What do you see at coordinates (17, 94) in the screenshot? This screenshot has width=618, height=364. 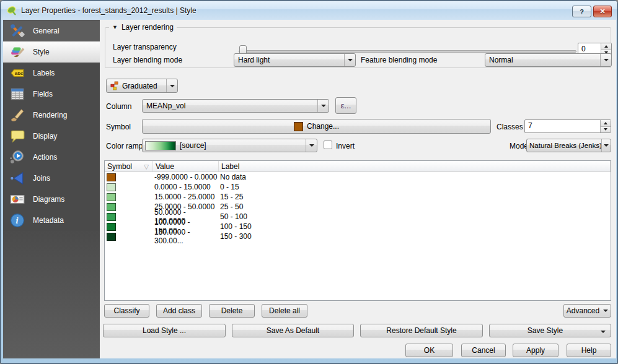 I see `table-icon` at bounding box center [17, 94].